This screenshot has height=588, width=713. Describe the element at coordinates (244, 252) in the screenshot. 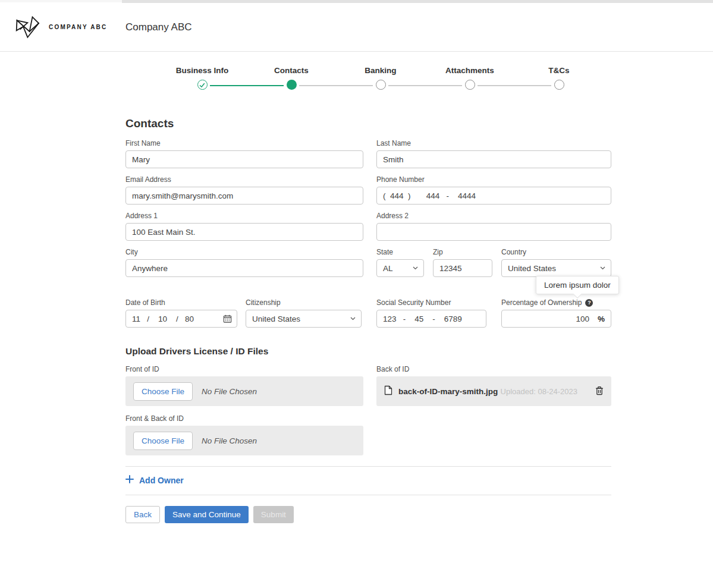

I see `city-label: City` at that location.